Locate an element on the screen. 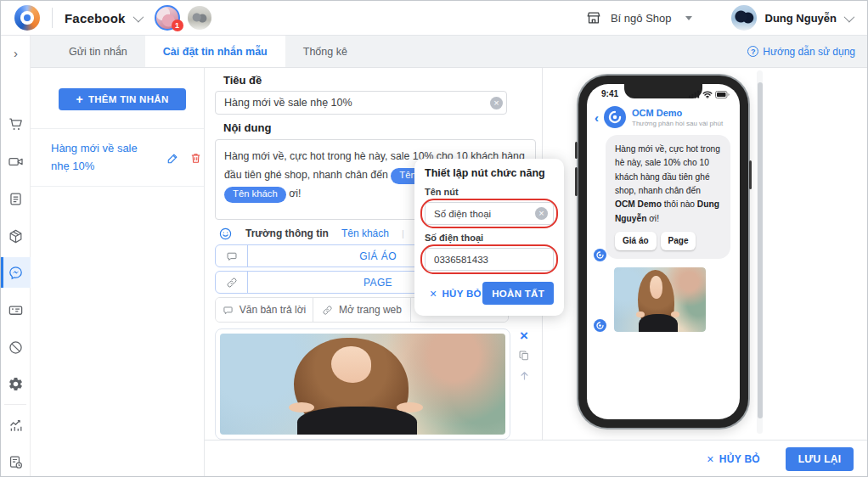  response-status: Thường phản hồi sau vài phút is located at coordinates (678, 124).